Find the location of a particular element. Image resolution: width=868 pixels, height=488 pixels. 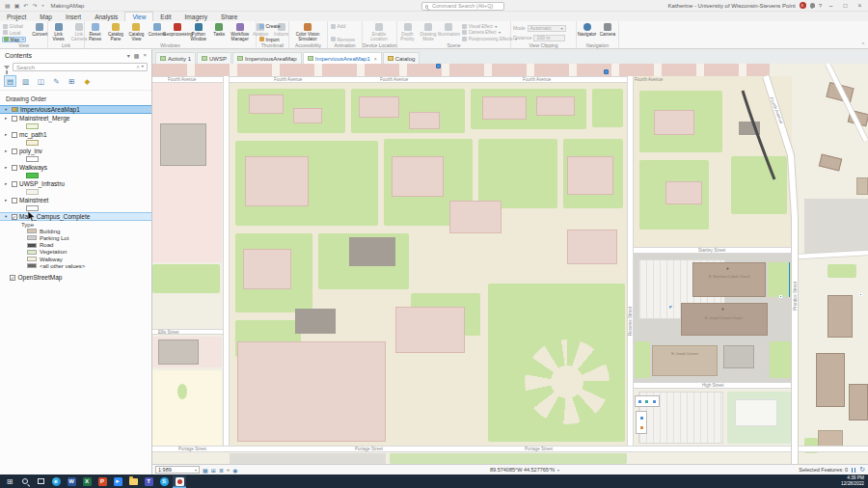

link-views-button: Link Views is located at coordinates (58, 33).